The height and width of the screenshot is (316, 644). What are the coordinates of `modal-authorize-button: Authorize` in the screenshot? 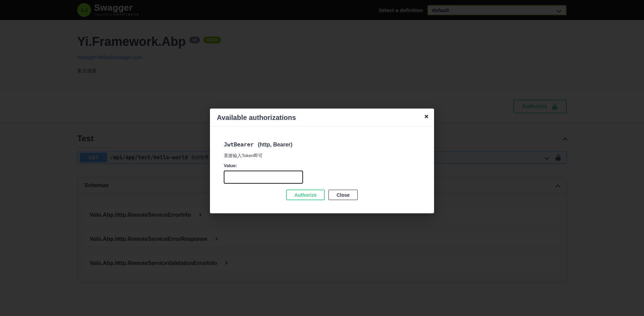 It's located at (305, 195).